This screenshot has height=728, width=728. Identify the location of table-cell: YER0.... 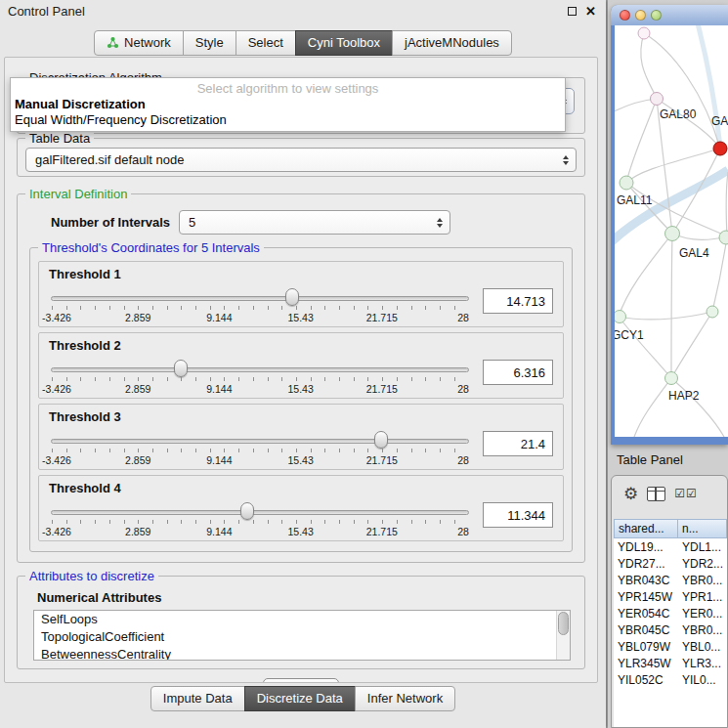
(703, 614).